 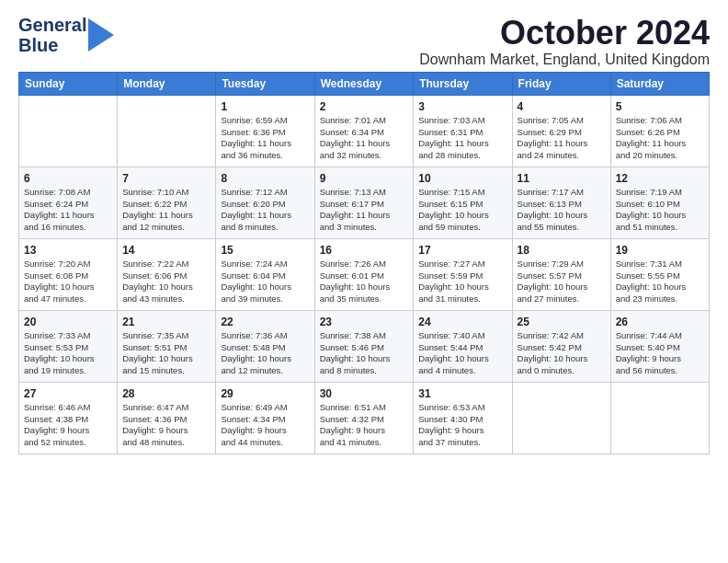 What do you see at coordinates (463, 131) in the screenshot?
I see `day-cell: 3Sunrise: 7:03 AM Sunset: 6:31 PM Daylig…` at bounding box center [463, 131].